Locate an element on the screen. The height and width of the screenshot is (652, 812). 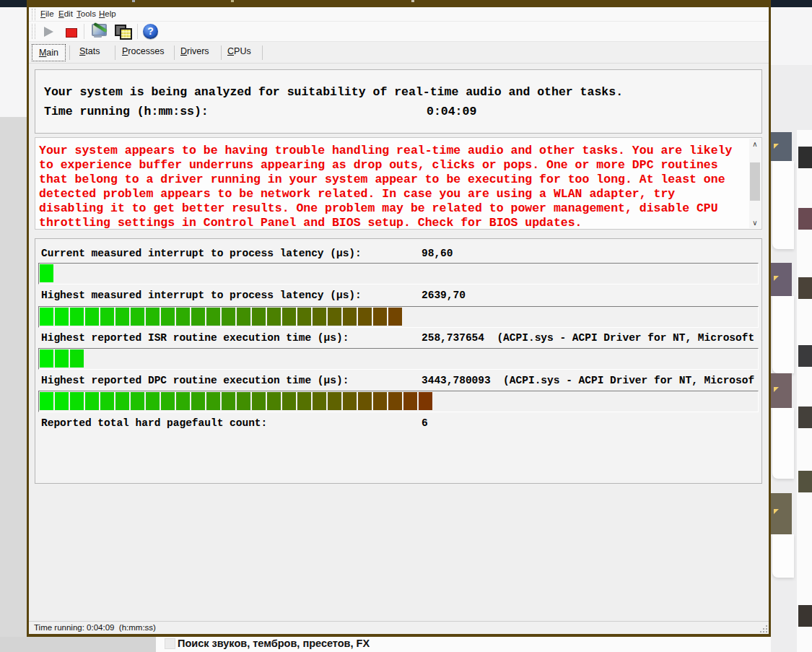
background-thumbnail-card is located at coordinates (781, 147).